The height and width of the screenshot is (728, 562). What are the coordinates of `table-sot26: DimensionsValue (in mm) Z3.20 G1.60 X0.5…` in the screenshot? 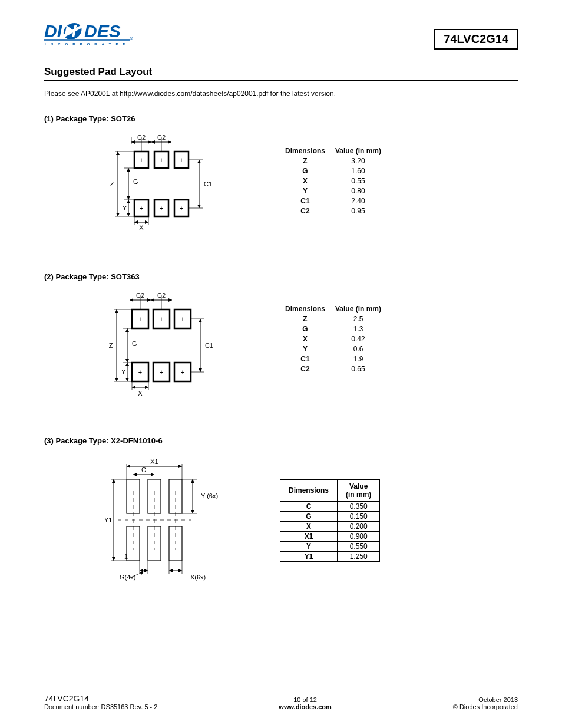 It's located at (333, 181).